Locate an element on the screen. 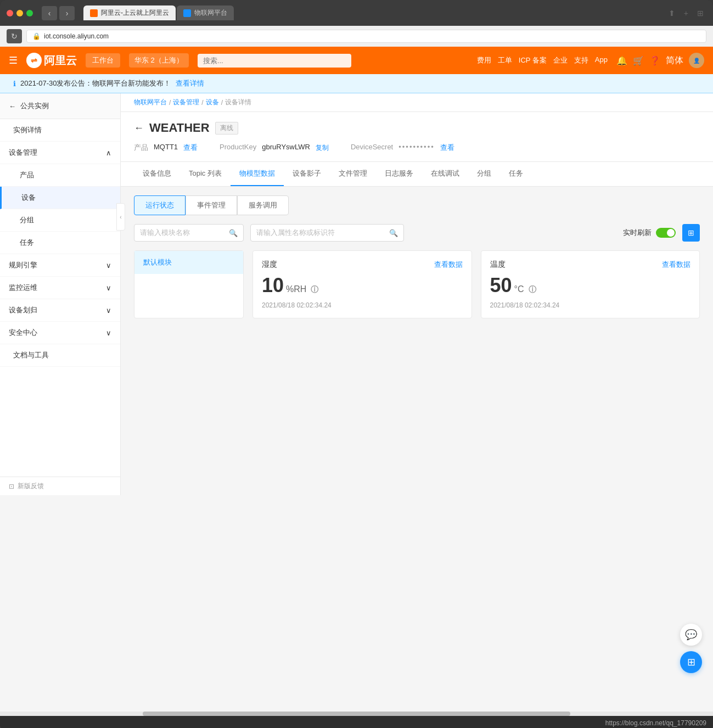 The image size is (713, 728). announcement-link: 查看详情 is located at coordinates (190, 83).